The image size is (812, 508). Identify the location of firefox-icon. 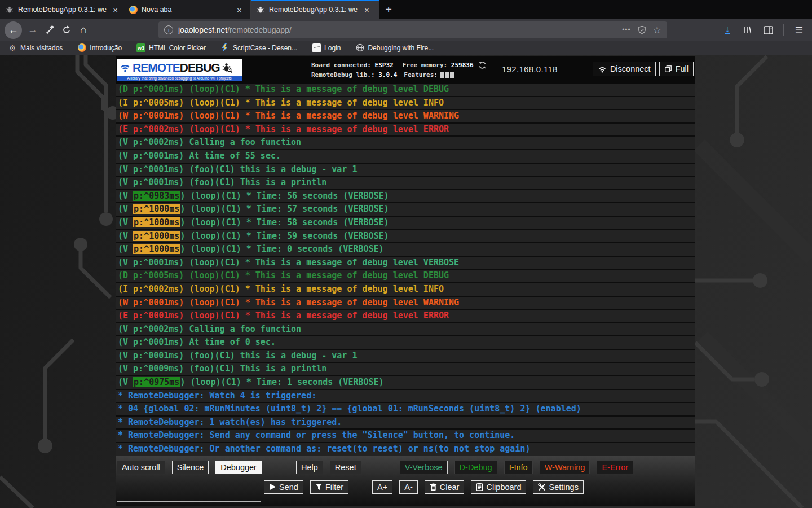
(82, 48).